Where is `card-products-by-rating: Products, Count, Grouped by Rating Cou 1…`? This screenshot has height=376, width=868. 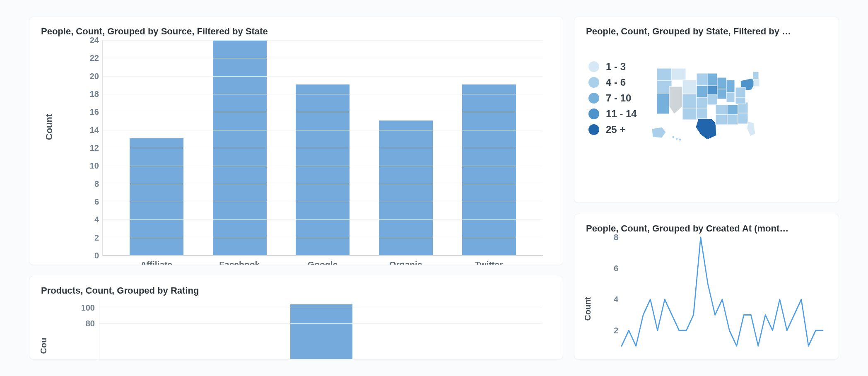
card-products-by-rating: Products, Count, Grouped by Rating Cou 1… is located at coordinates (296, 318).